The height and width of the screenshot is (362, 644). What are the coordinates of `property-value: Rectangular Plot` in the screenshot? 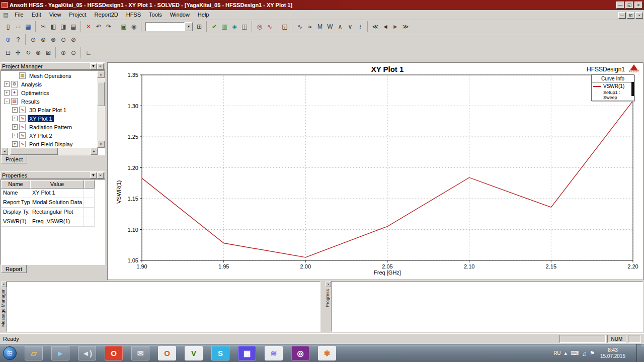 It's located at (57, 212).